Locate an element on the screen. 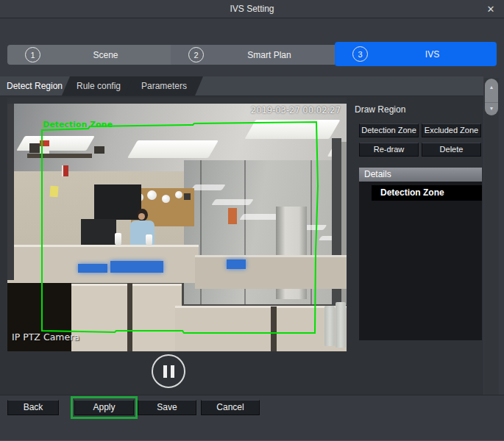  tab-bar: Detect Region Rule config Parameters is located at coordinates (241, 86).